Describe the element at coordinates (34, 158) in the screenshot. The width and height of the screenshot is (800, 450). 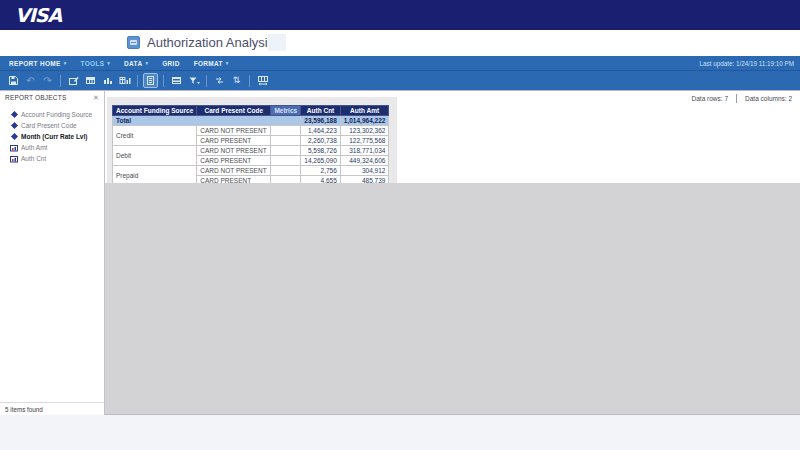
I see `sidebar-item-label: Auth Cnt` at that location.